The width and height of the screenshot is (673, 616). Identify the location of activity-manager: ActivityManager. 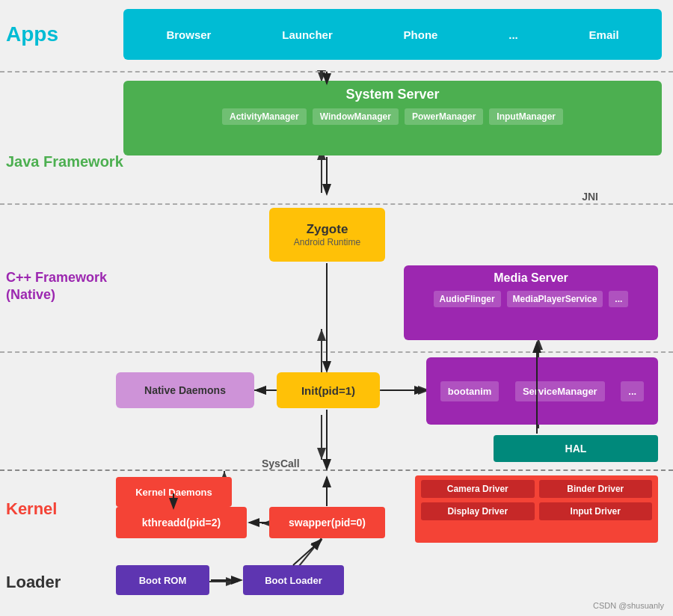
(265, 117).